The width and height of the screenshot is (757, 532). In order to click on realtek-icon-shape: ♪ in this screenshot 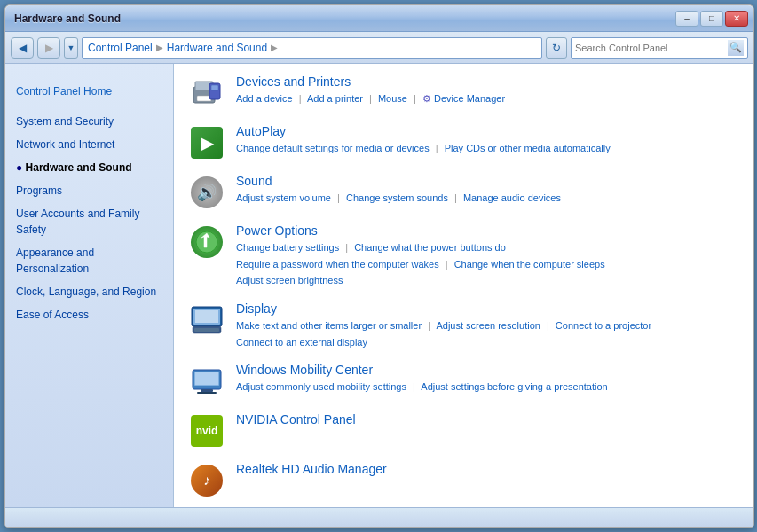, I will do `click(207, 481)`.